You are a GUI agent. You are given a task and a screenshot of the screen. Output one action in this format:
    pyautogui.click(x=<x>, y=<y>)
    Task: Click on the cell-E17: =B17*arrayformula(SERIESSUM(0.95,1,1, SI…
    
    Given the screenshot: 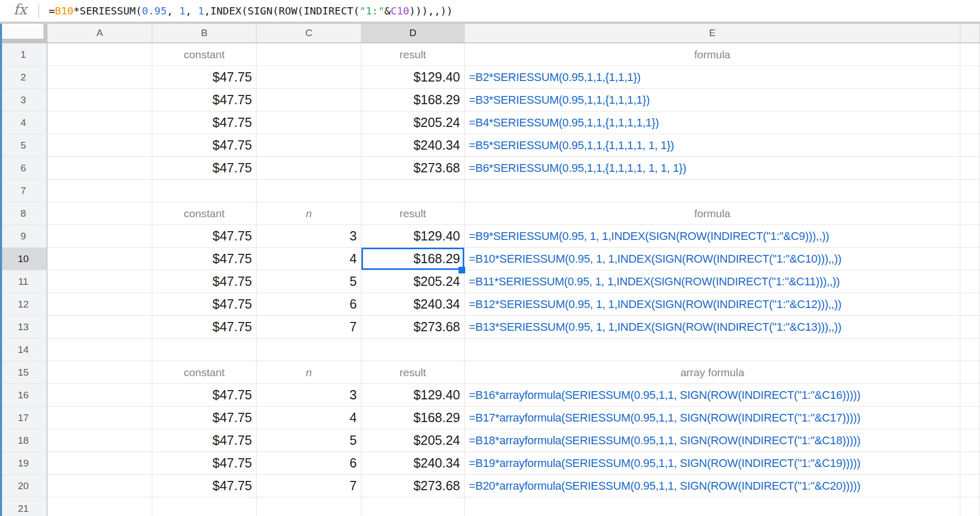 What is the action you would take?
    pyautogui.click(x=713, y=418)
    